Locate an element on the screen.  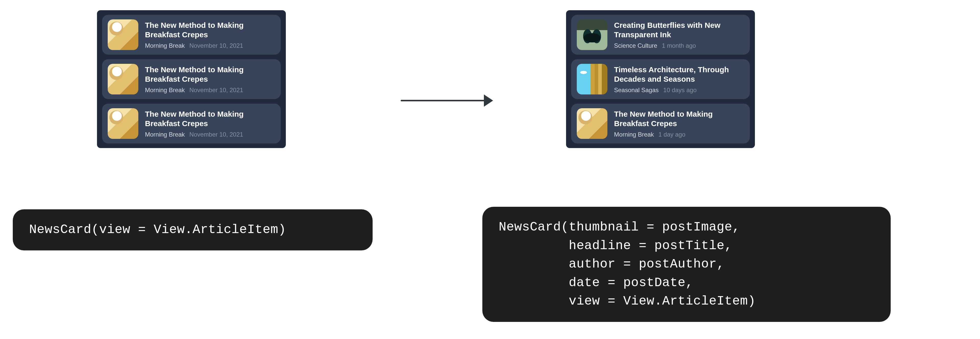
list-item-meta: Seasonal Sagas10 days ago is located at coordinates (674, 90).